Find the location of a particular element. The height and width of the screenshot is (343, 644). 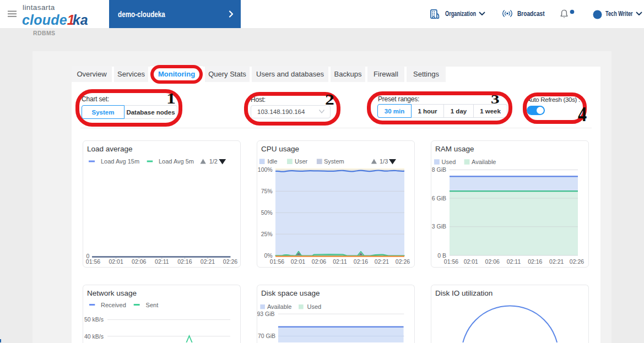

svg-text: 25% is located at coordinates (267, 234).